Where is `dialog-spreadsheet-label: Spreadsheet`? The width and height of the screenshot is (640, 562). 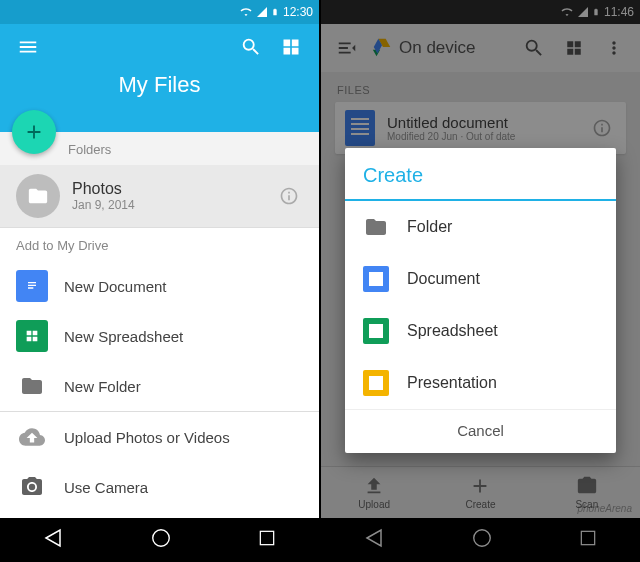
dialog-spreadsheet-label: Spreadsheet is located at coordinates (452, 331).